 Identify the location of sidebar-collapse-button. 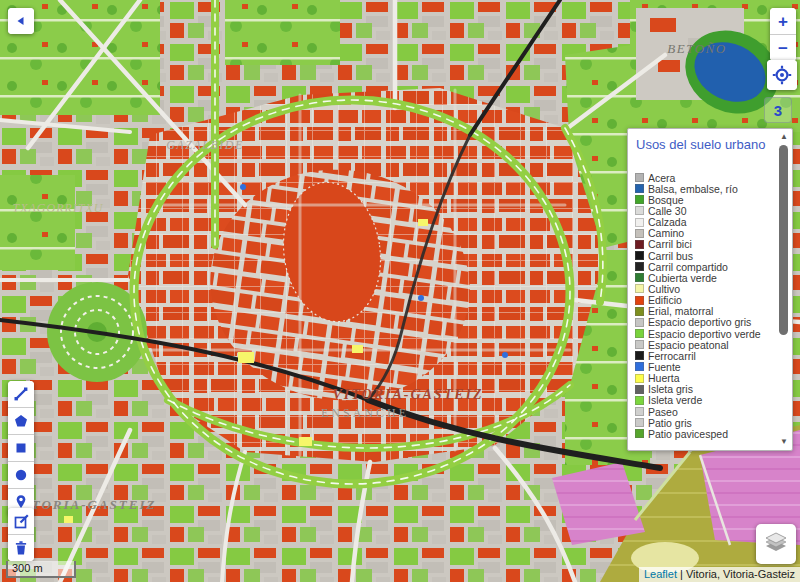
(21, 21).